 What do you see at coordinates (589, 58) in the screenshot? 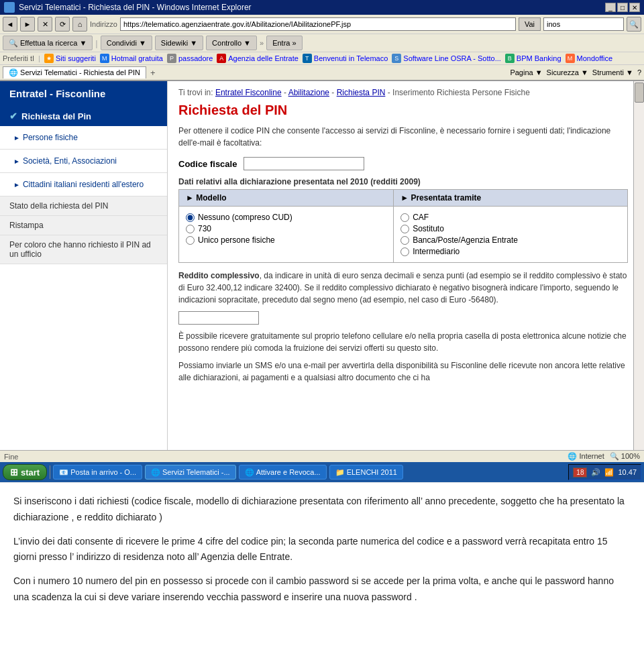
I see `bookmark-mondo: M Mondoffice` at bounding box center [589, 58].